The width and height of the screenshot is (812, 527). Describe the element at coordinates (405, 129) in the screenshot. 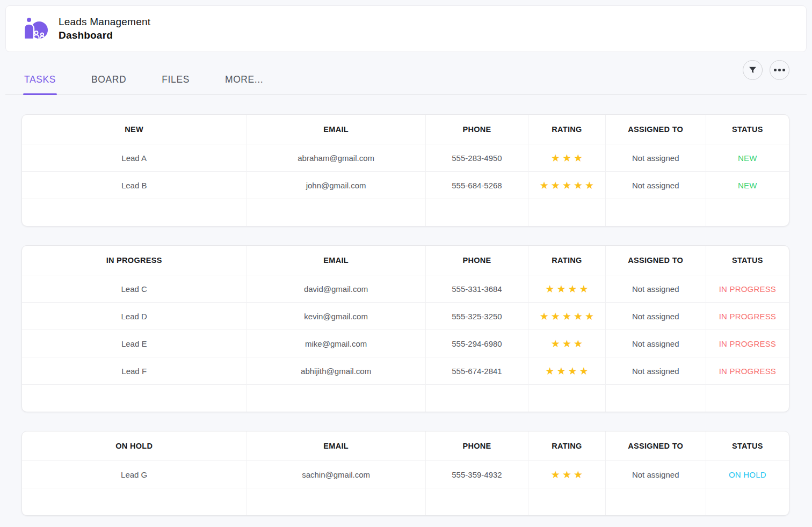

I see `table-header-row: NEWEMAILPHONERATINGASSIGNED TOSTATUS` at that location.